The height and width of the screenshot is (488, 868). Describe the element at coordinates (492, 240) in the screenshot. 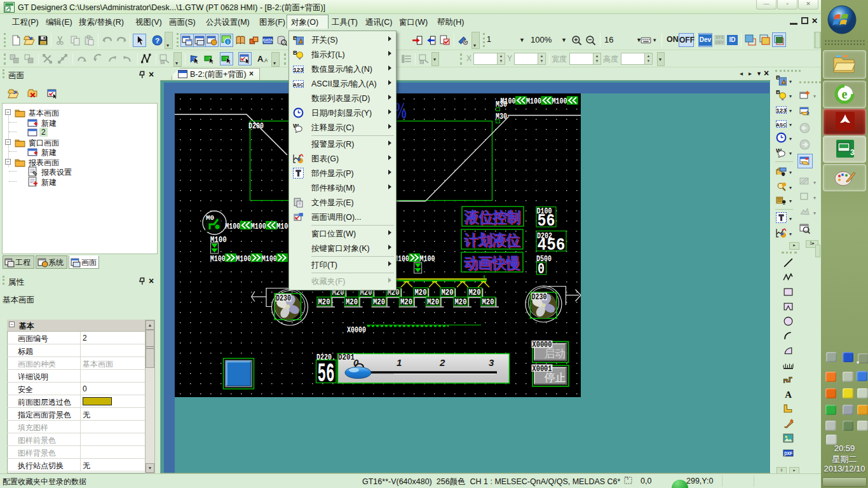

I see `svg-text: 计划液位` at that location.